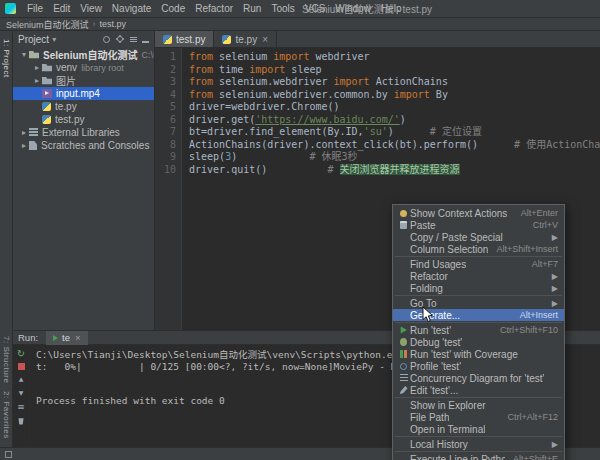 This screenshot has height=460, width=600. Describe the element at coordinates (201, 56) in the screenshot. I see `code-segment: from` at that location.